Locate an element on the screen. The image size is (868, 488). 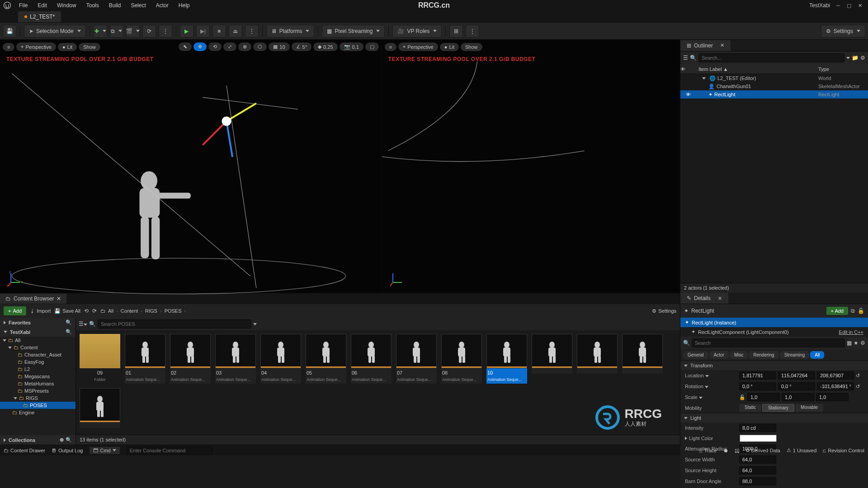
edit-cpp-link: Edit in C++ is located at coordinates (851, 332).